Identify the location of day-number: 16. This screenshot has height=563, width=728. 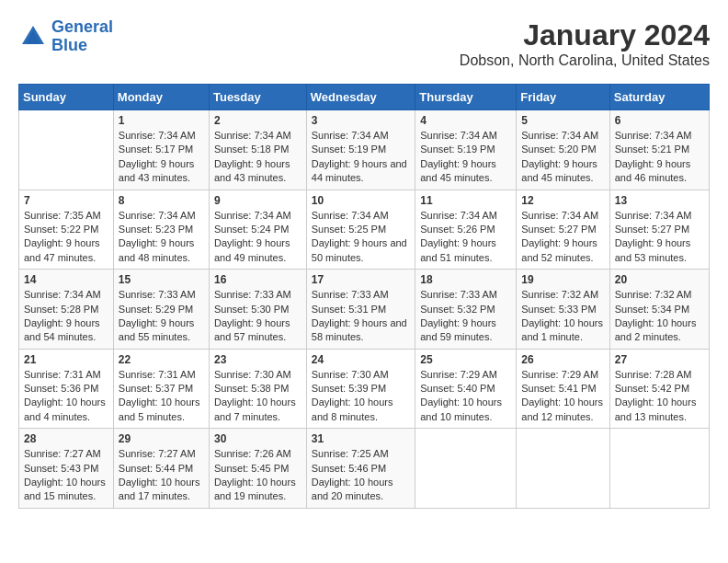
(257, 280).